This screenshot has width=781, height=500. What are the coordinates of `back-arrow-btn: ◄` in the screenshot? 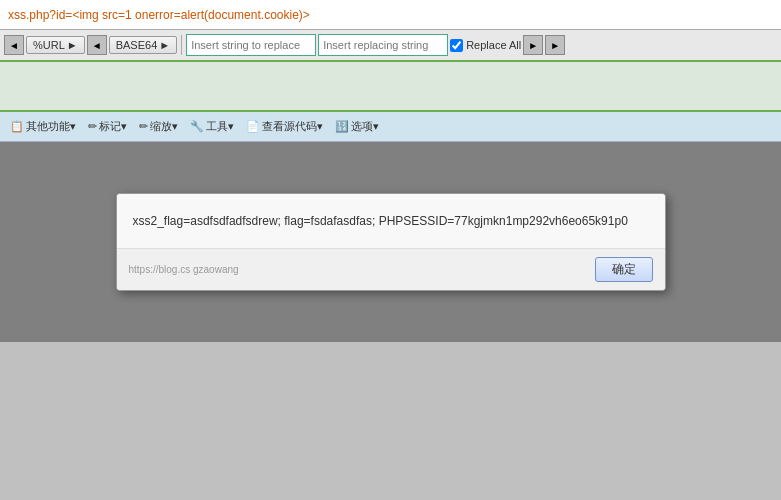 It's located at (14, 45).